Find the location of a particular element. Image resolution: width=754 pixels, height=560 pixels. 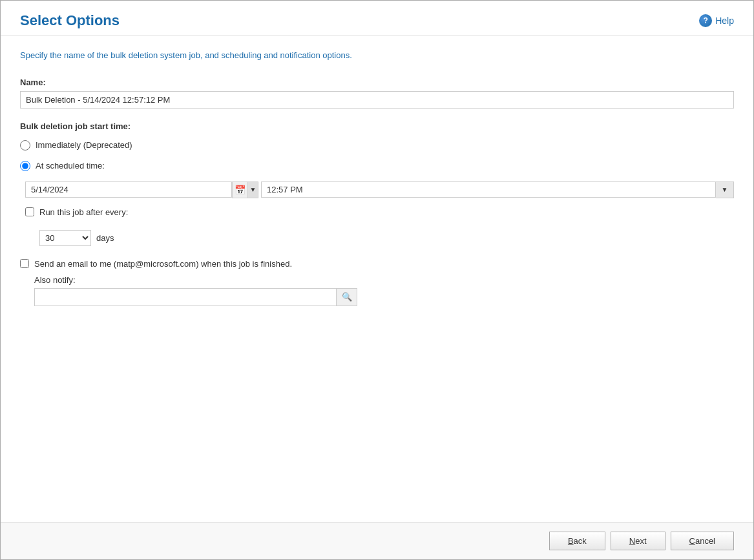

also-notify-label: Also notify: is located at coordinates (384, 280).